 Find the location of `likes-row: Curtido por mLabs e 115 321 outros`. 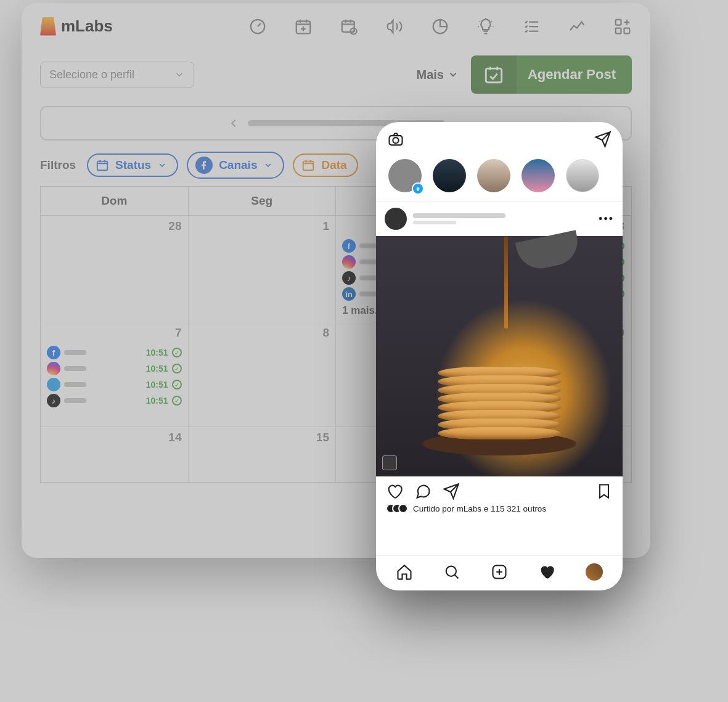

likes-row: Curtido por mLabs e 115 321 outros is located at coordinates (499, 511).